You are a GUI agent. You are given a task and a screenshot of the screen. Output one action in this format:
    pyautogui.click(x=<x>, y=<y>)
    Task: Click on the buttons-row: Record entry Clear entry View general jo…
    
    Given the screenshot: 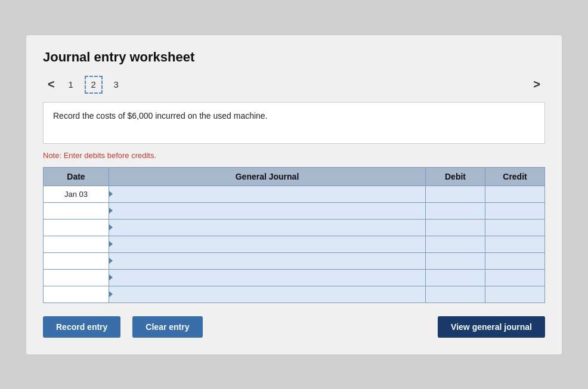 What is the action you would take?
    pyautogui.click(x=294, y=327)
    